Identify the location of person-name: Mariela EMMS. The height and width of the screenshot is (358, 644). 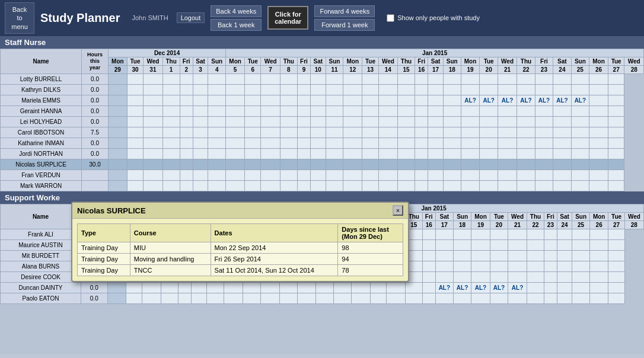
(42, 100).